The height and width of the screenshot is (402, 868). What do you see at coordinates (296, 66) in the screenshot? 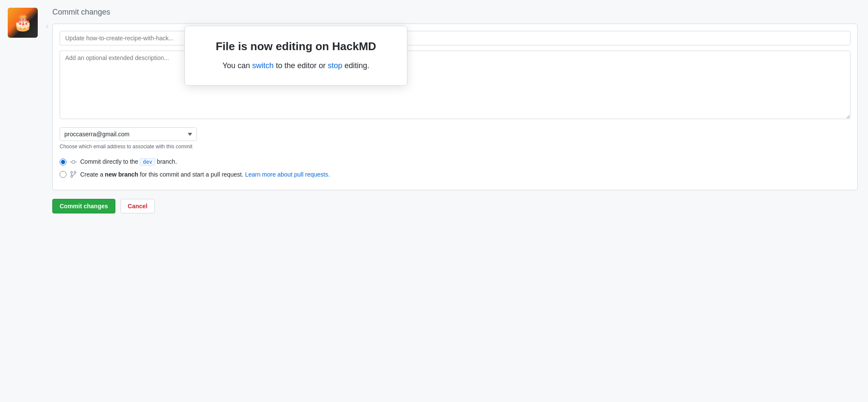
I see `hackmd-subtitle: You can switch to the editor or stop edi…` at bounding box center [296, 66].